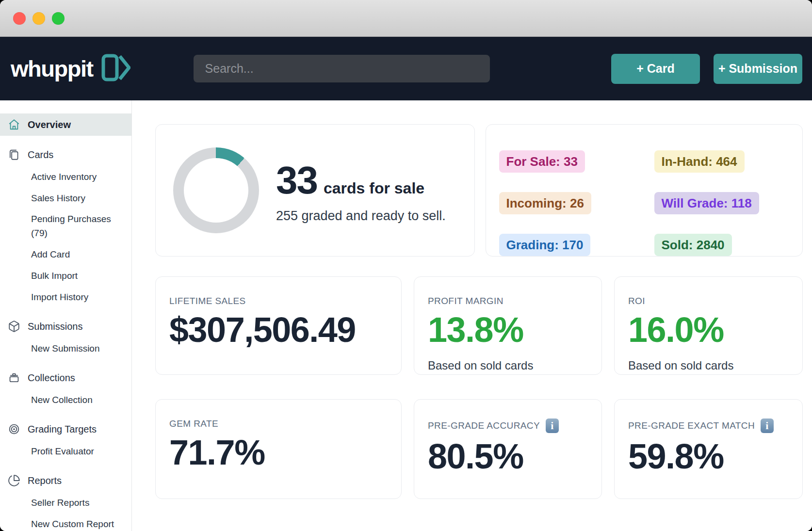 This screenshot has height=531, width=812. Describe the element at coordinates (49, 125) in the screenshot. I see `sidebar-item-label: Overview` at that location.